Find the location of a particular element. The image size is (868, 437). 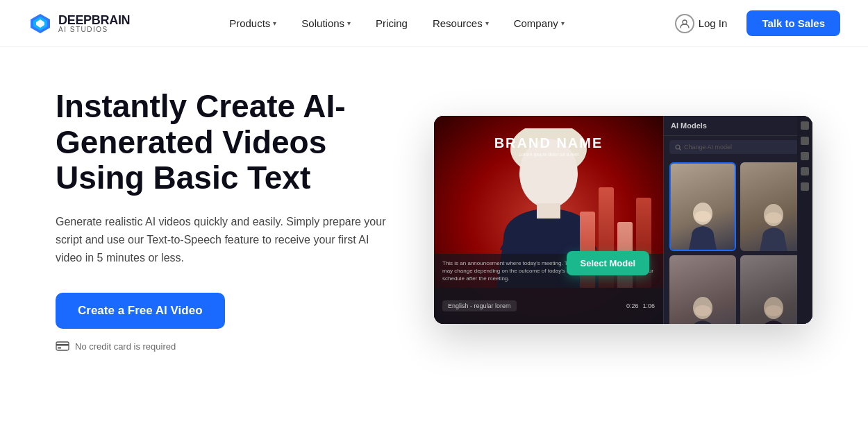

resources-chevron-icon: ▾ is located at coordinates (487, 24).